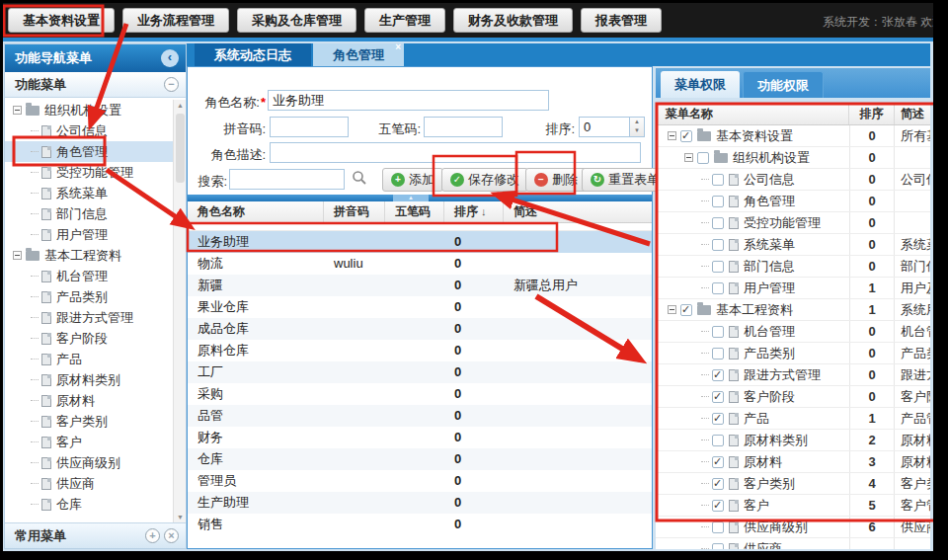 The height and width of the screenshot is (560, 948). Describe the element at coordinates (172, 85) in the screenshot. I see `minus-icon: −` at that location.